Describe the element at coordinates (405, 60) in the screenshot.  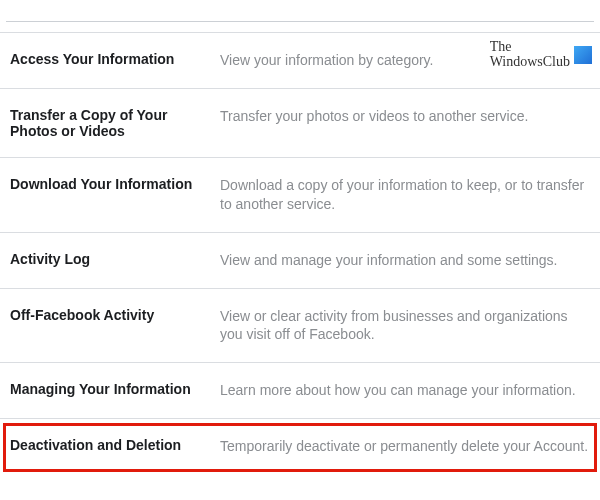
I see `row-desc: View your information by category.` at that location.